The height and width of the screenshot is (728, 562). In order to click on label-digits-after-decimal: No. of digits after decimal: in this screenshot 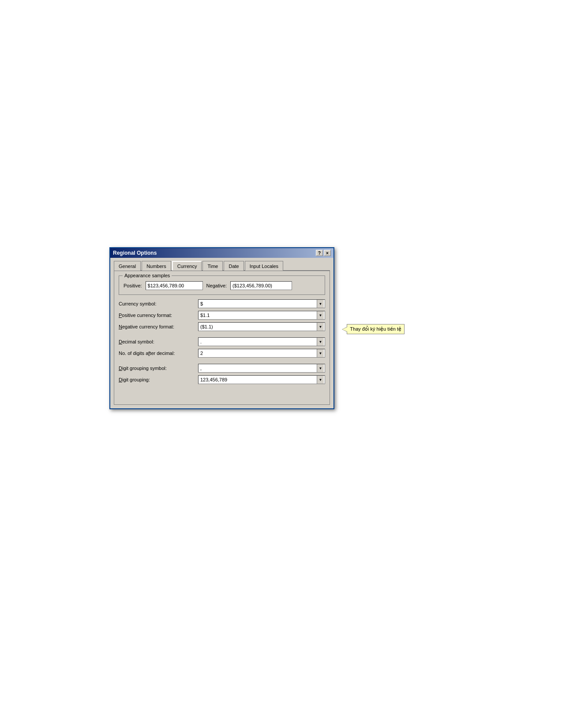, I will do `click(158, 353)`.